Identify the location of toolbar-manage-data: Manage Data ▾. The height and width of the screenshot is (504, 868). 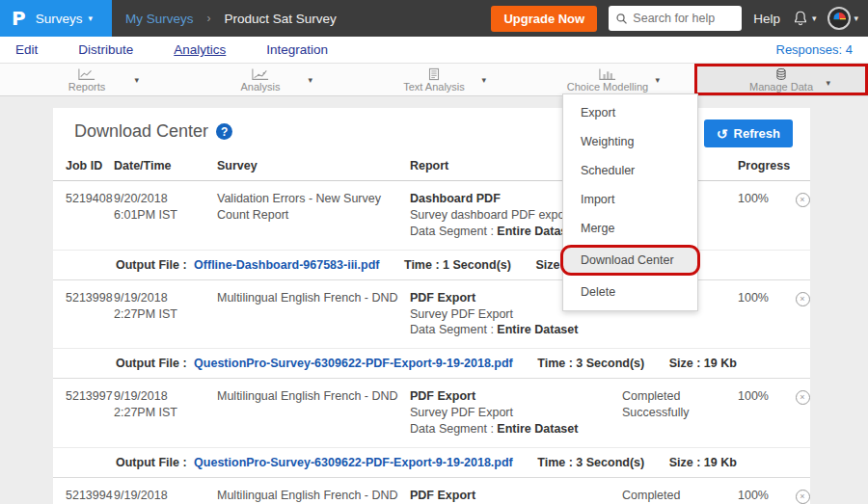
(781, 79).